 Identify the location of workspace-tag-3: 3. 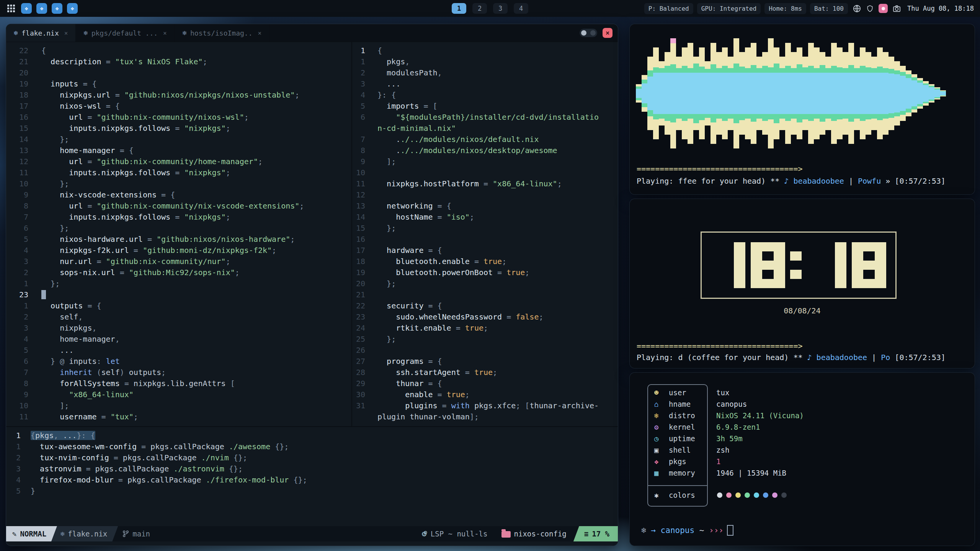
(500, 8).